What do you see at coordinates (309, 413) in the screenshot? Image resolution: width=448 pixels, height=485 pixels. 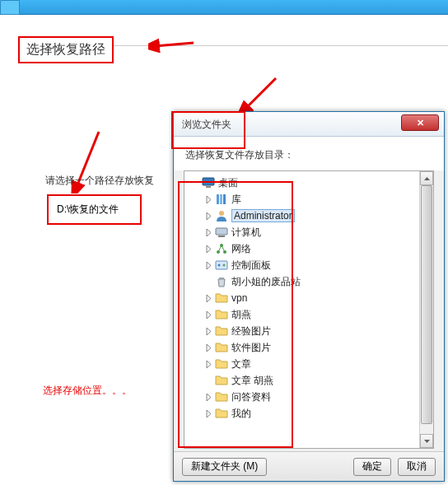 I see `tree-item: 我的` at bounding box center [309, 413].